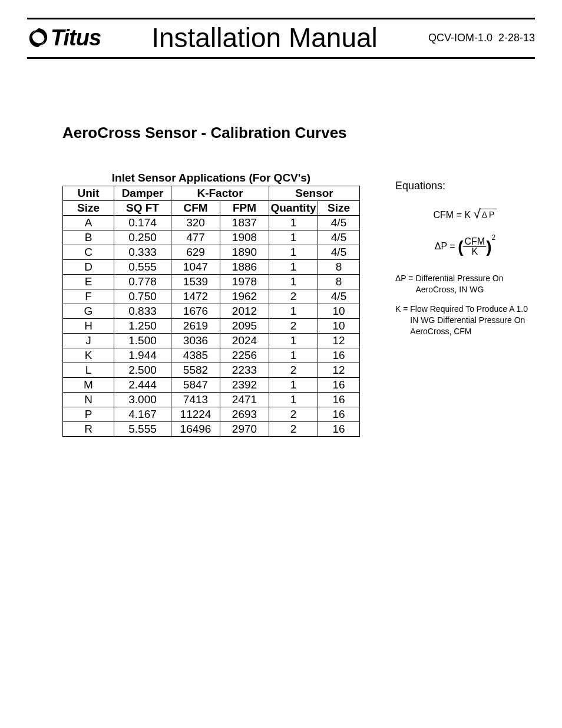 The width and height of the screenshot is (562, 728). Describe the element at coordinates (88, 356) in the screenshot. I see `cell-unit: K` at that location.